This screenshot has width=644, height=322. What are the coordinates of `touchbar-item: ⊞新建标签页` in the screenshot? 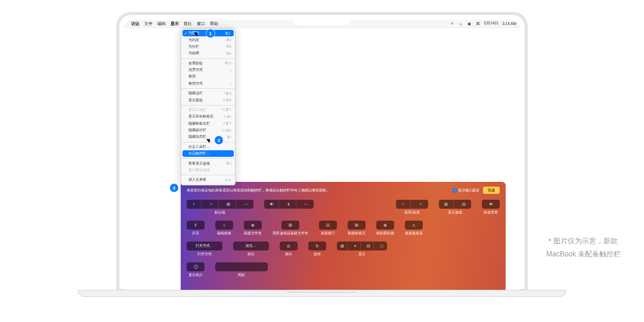 It's located at (357, 228).